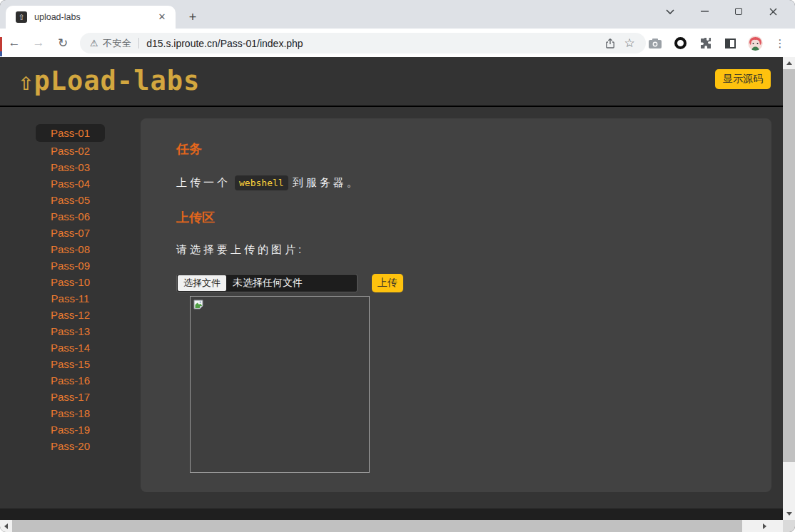 The height and width of the screenshot is (532, 795). What do you see at coordinates (70, 167) in the screenshot?
I see `sidebar-item-pass: Pass-03` at bounding box center [70, 167].